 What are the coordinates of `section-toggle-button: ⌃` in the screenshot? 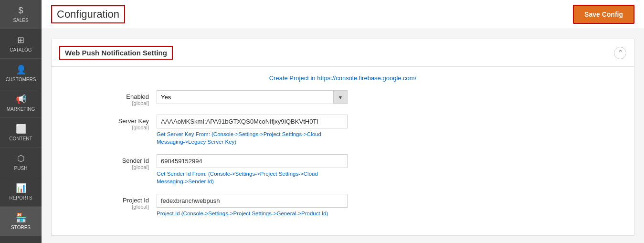 It's located at (620, 53).